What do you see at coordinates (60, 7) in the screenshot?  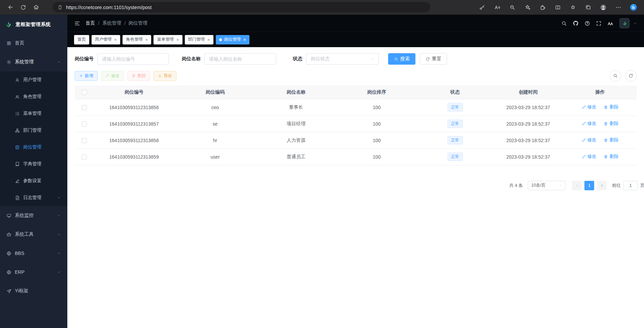 I see `site-info-icon` at bounding box center [60, 7].